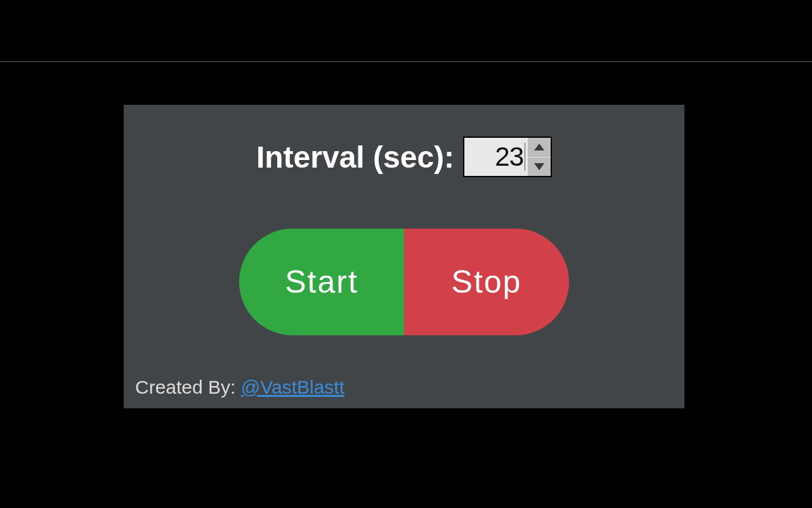 The height and width of the screenshot is (508, 812). I want to click on top-divider, so click(406, 62).